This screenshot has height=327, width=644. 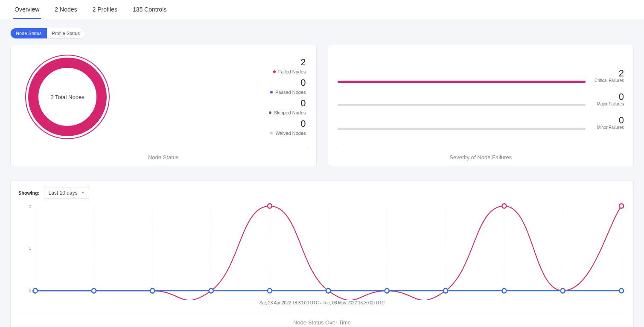 What do you see at coordinates (322, 9) in the screenshot?
I see `tabs-bar: Overview 2 Nodes 2 Profiles 135 Controls` at bounding box center [322, 9].